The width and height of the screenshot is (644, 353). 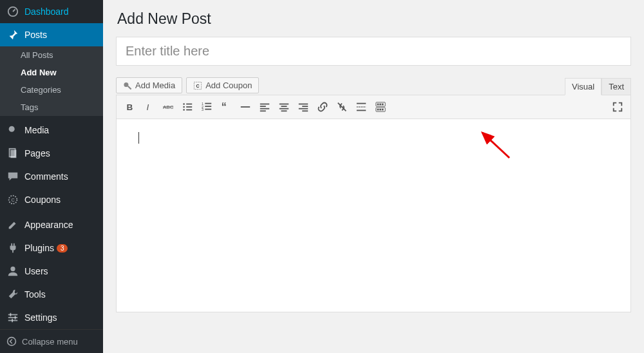 What do you see at coordinates (52, 90) in the screenshot?
I see `submenu-categories: Categories` at bounding box center [52, 90].